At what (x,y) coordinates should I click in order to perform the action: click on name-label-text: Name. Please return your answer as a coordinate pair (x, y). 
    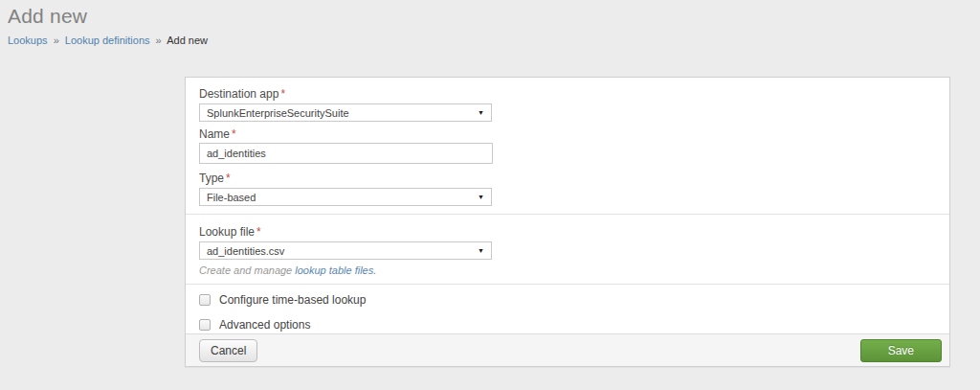
    Looking at the image, I should click on (214, 134).